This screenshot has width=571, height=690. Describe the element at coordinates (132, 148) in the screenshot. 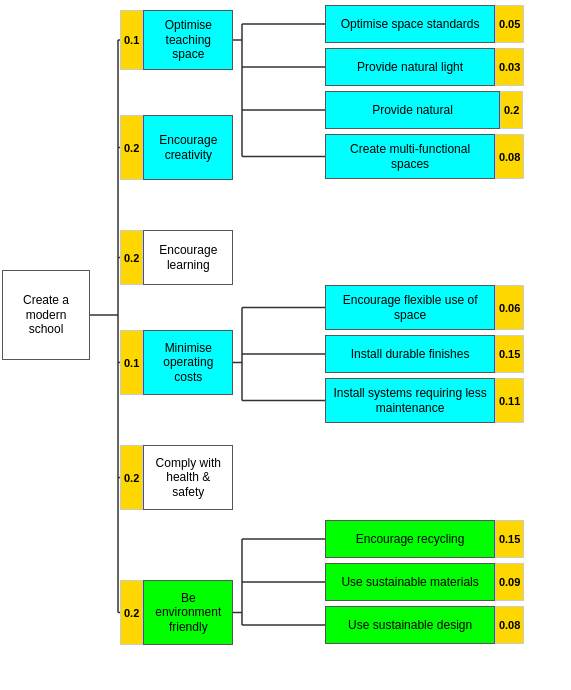

I see `badge-l1_2: 0.2` at that location.